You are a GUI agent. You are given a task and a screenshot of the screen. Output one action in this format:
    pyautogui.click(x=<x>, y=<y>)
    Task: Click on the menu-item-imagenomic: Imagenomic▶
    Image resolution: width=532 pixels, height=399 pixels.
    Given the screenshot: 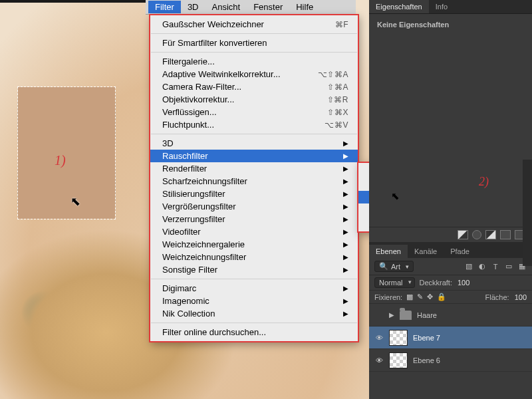 What is the action you would take?
    pyautogui.click(x=254, y=301)
    